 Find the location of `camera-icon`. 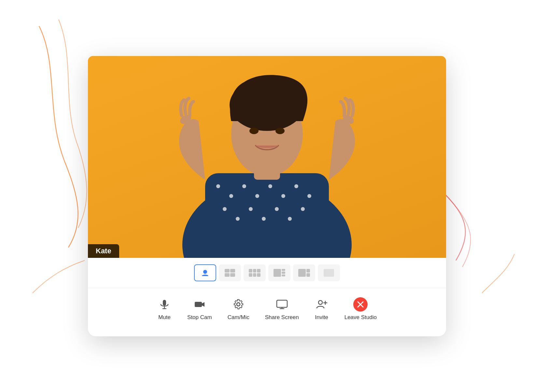

camera-icon is located at coordinates (200, 304).